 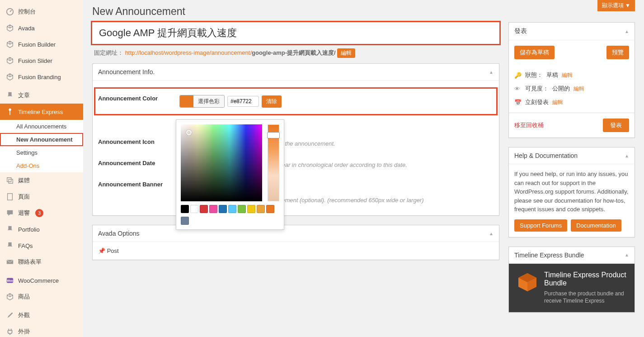 What do you see at coordinates (527, 282) in the screenshot?
I see `package-icon` at bounding box center [527, 282].